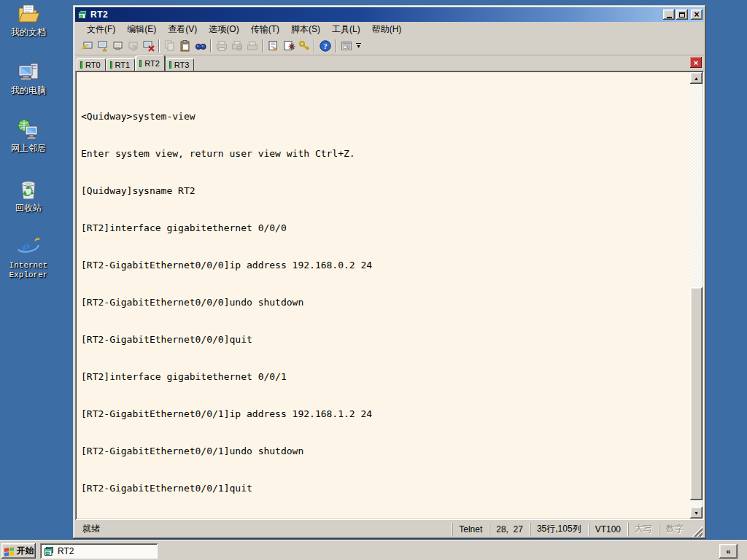 This screenshot has height=560, width=747. What do you see at coordinates (303, 46) in the screenshot?
I see `keymap-icon` at bounding box center [303, 46].